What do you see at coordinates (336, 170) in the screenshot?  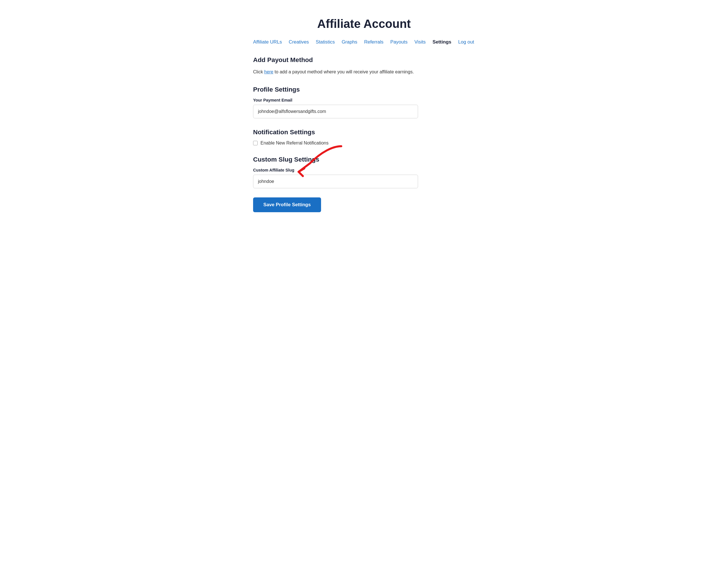 I see `slug-label: Custom Affiliate Slug` at bounding box center [336, 170].